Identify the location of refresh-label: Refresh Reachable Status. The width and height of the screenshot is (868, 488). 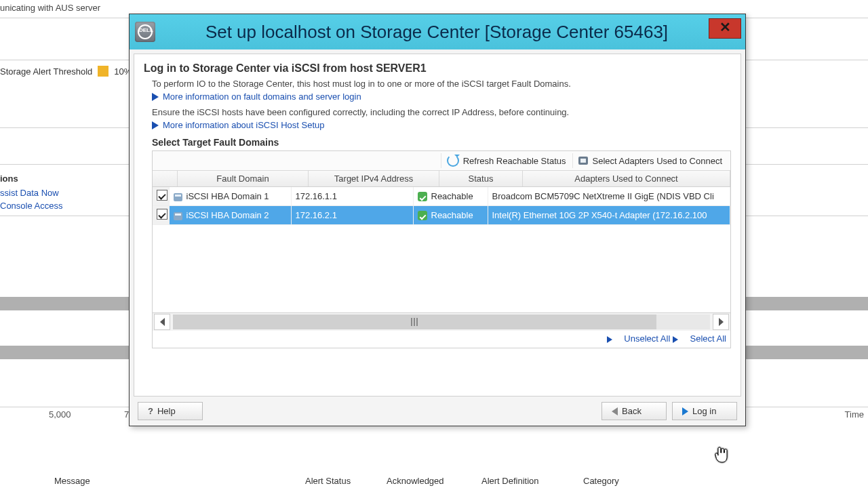
(515, 161).